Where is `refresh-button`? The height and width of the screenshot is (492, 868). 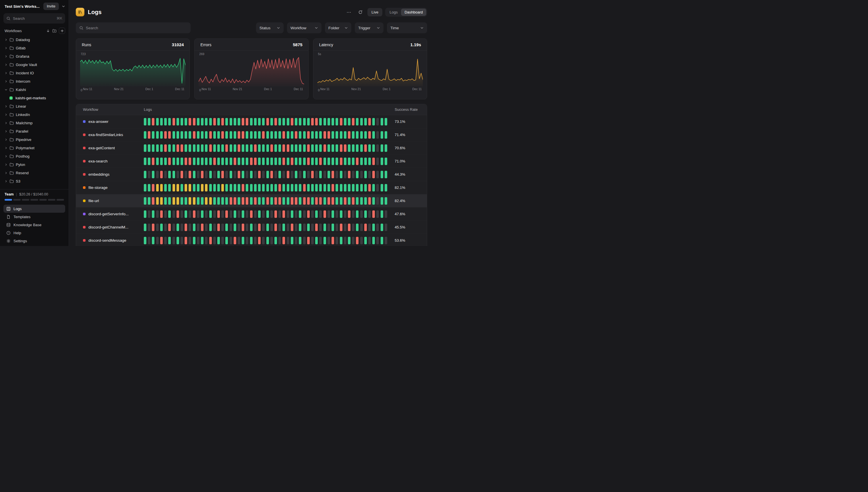 refresh-button is located at coordinates (360, 12).